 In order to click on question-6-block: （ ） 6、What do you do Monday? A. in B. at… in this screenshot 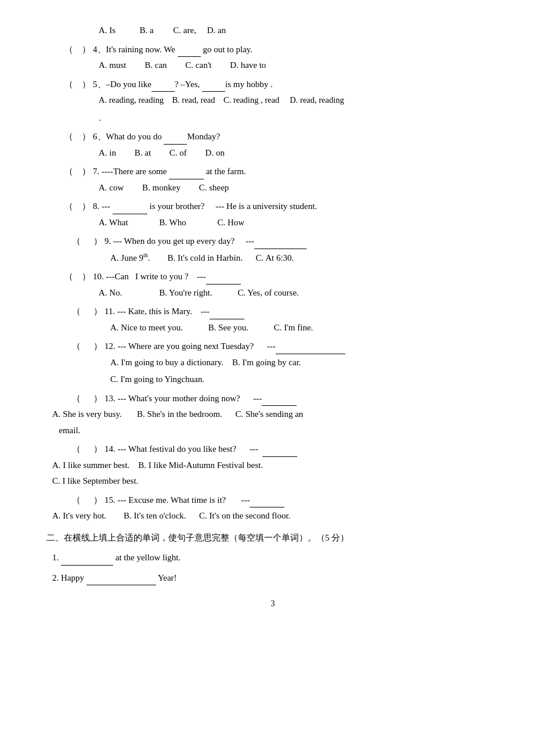, I will do `click(273, 145)`.